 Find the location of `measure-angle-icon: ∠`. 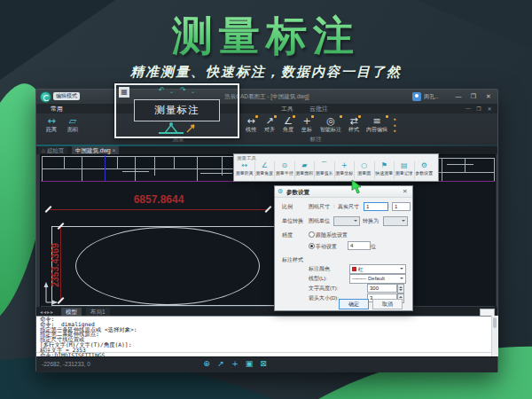

measure-angle-icon: ∠ is located at coordinates (265, 166).